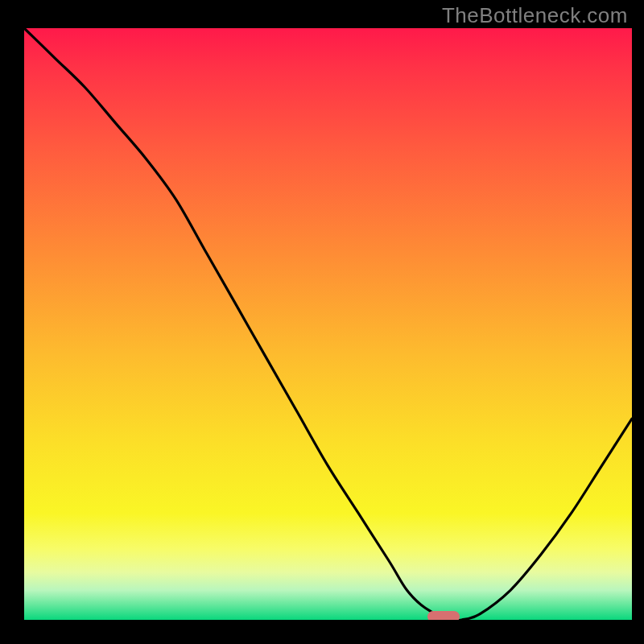 This screenshot has width=644, height=644. What do you see at coordinates (535, 16) in the screenshot?
I see `watermark-text: TheBottleneck.com` at bounding box center [535, 16].